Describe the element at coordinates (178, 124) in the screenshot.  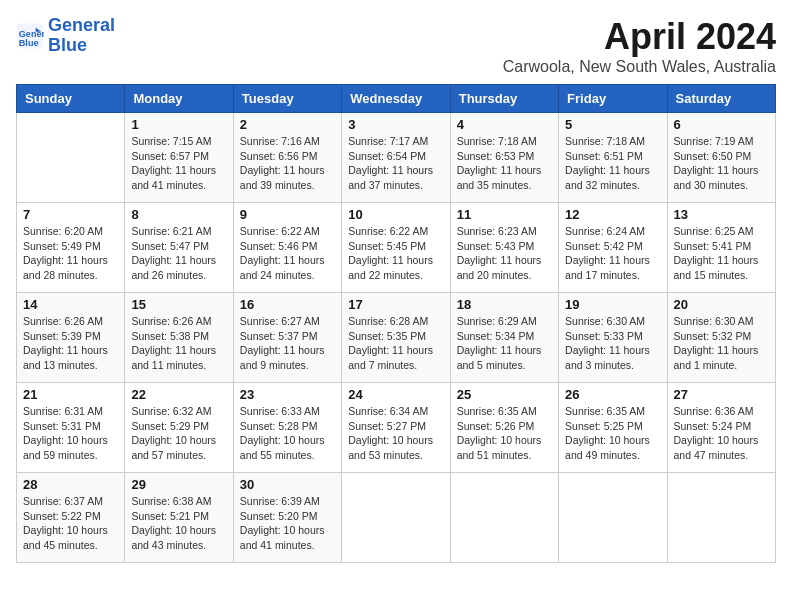
I see `day-number: 1` at that location.